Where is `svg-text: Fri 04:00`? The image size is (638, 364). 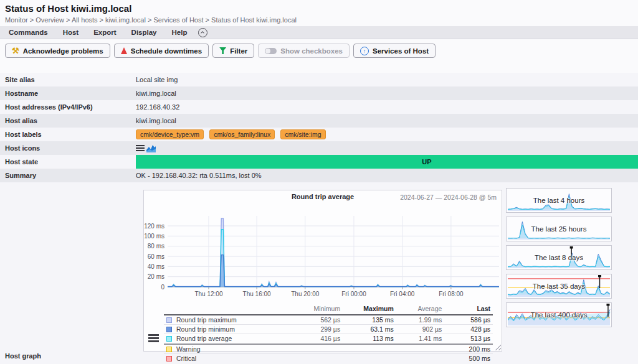 svg-text: Fri 04:00 is located at coordinates (402, 294).